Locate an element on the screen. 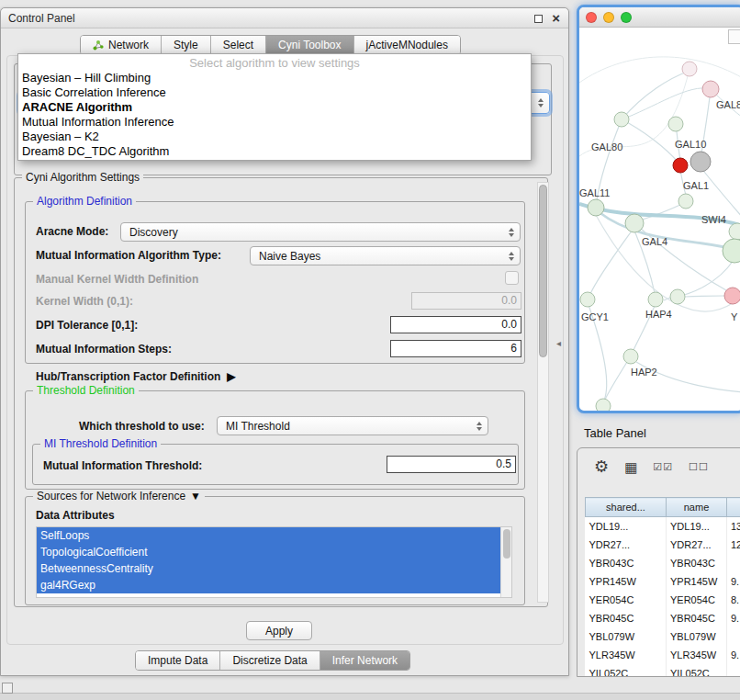  algorithm-option: Dream8 DC_TDC Algorithm is located at coordinates (275, 152).